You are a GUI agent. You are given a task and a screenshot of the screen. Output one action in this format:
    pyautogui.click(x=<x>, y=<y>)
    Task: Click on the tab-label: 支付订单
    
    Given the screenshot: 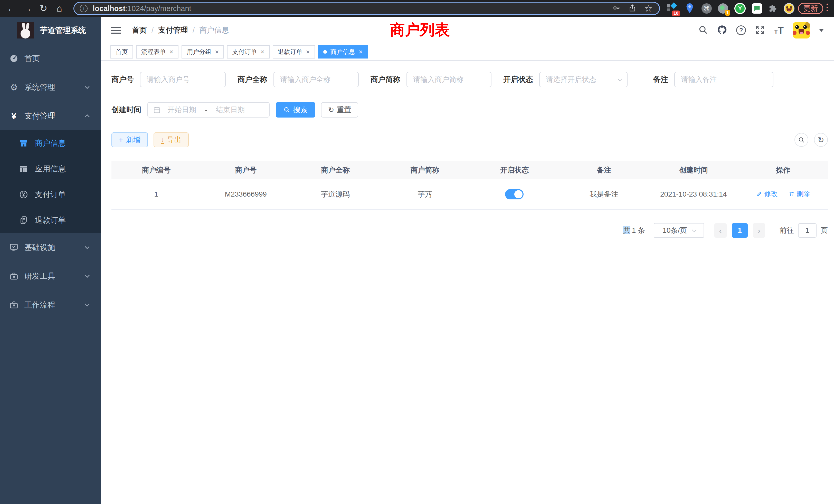 What is the action you would take?
    pyautogui.click(x=244, y=52)
    